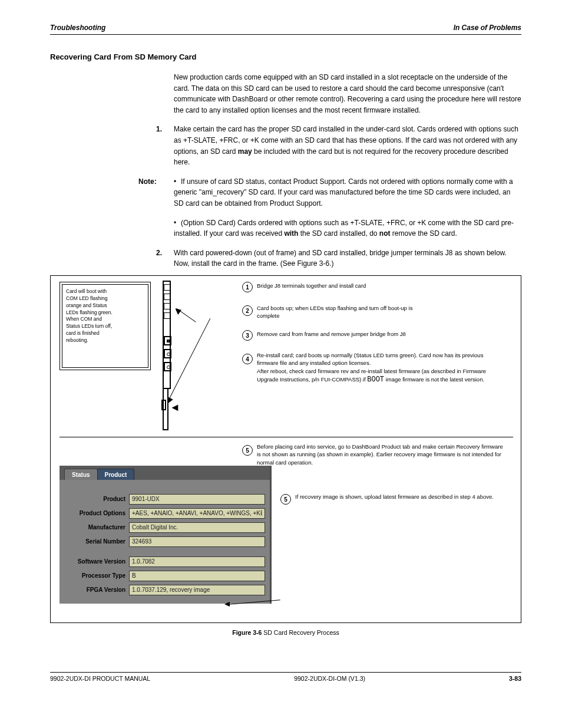 The width and height of the screenshot is (562, 728). I want to click on list-number-2: 2., so click(165, 258).